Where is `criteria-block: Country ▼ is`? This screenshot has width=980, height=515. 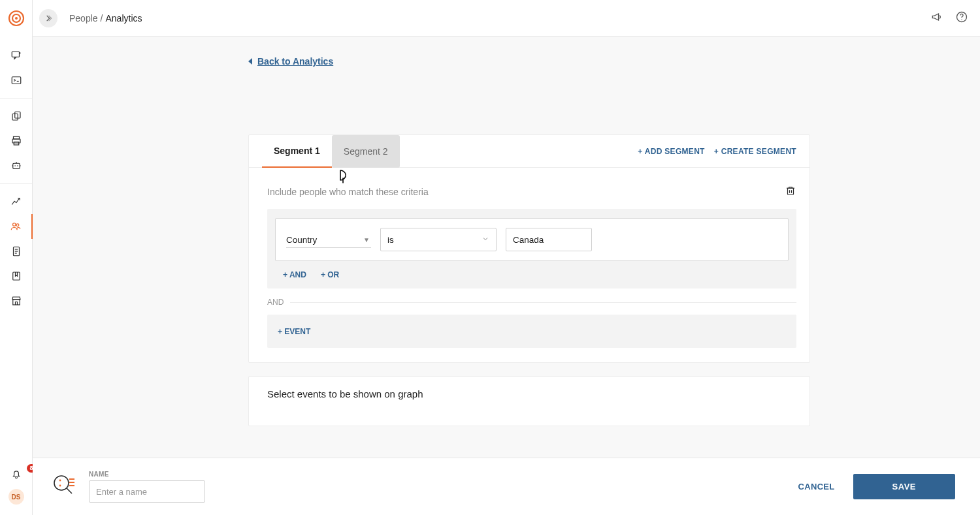 criteria-block: Country ▼ is is located at coordinates (532, 249).